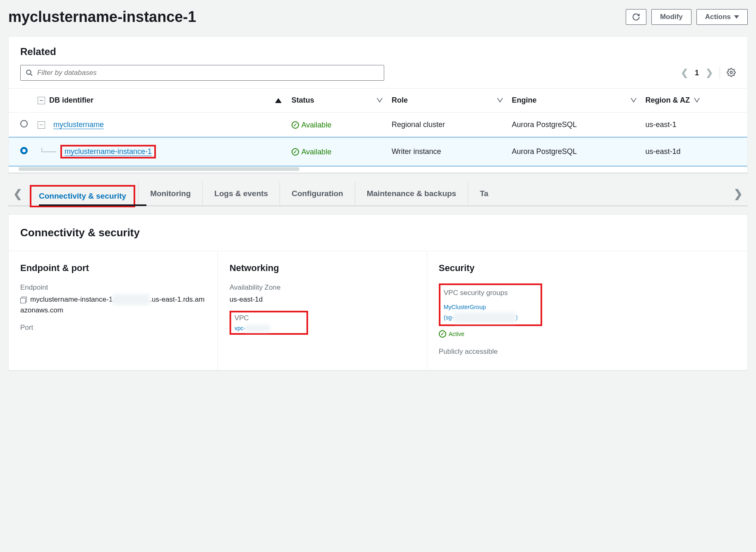  Describe the element at coordinates (113, 268) in the screenshot. I see `endpoint-port-heading: Endpoint & port` at that location.